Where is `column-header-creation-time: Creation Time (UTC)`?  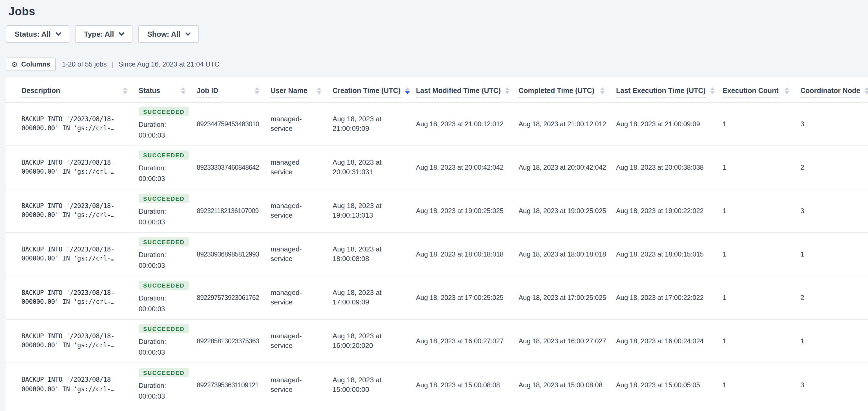
column-header-creation-time: Creation Time (UTC) is located at coordinates (374, 90).